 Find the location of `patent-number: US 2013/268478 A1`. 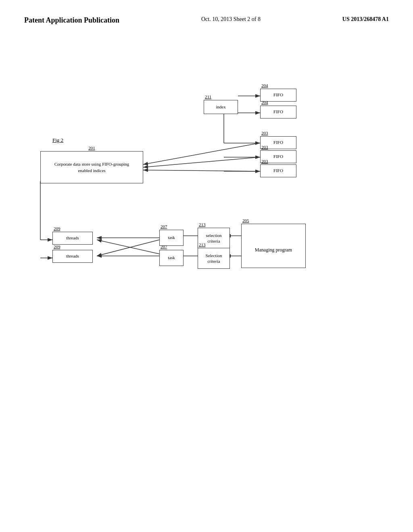

patent-number: US 2013/268478 A1 is located at coordinates (365, 19).